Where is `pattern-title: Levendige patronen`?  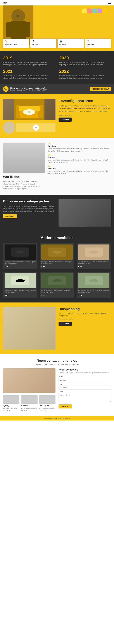 pattern-title: Levendige patronen is located at coordinates (85, 101).